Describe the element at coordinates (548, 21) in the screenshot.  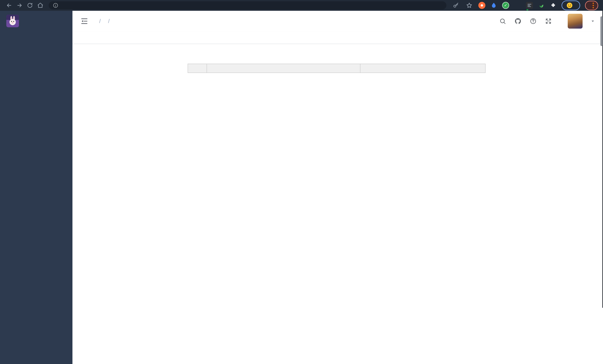
I see `fullscreen-icon` at that location.